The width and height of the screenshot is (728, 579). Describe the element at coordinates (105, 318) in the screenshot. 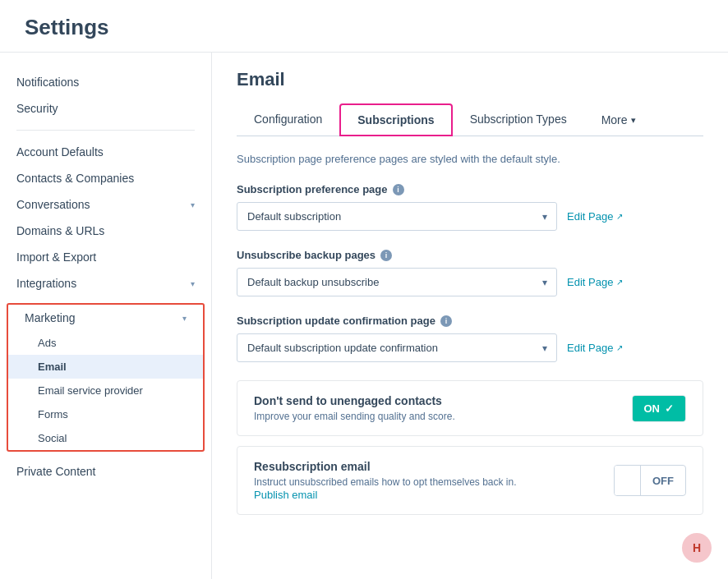

I see `sidebar-item-marketing: Marketing ▾` at that location.